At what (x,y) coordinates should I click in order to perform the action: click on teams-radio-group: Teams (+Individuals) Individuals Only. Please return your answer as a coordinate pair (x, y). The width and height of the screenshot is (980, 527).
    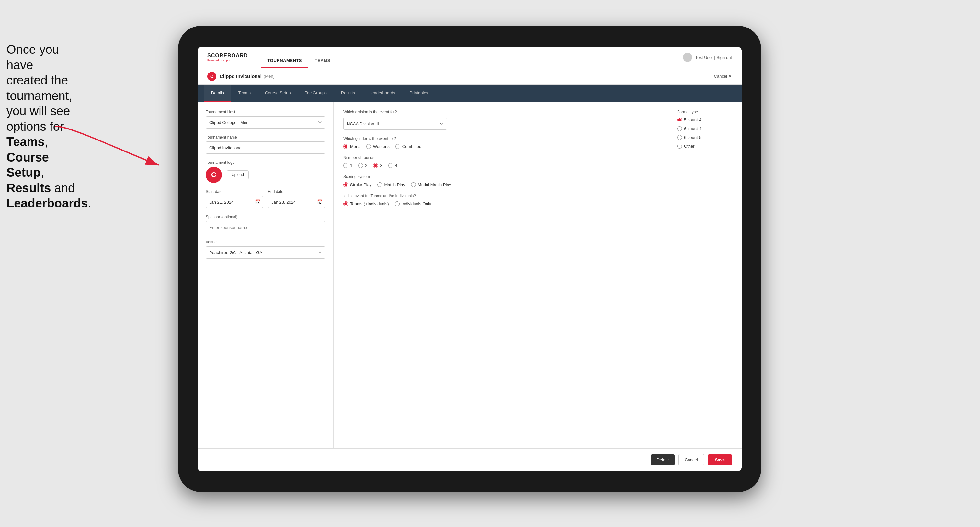
    Looking at the image, I should click on (505, 204).